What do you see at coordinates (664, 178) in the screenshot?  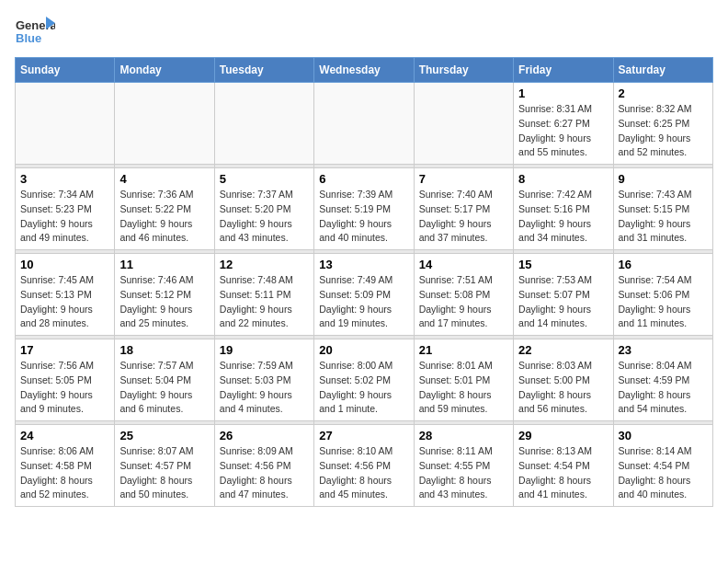 I see `day-number: 9` at bounding box center [664, 178].